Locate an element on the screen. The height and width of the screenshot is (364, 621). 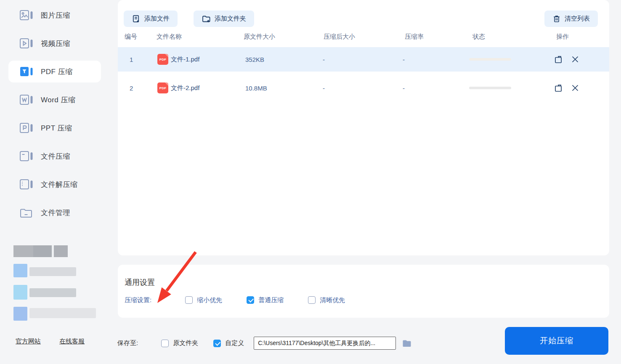
custom-folder-label: 自定义 is located at coordinates (235, 343).